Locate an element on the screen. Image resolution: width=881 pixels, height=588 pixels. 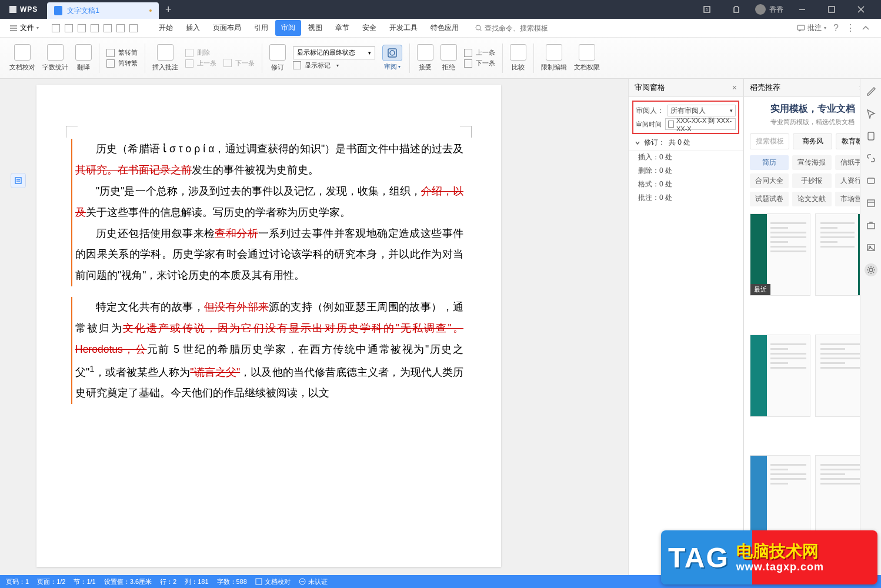
template-cat-business: 商务风 is located at coordinates (813, 141).